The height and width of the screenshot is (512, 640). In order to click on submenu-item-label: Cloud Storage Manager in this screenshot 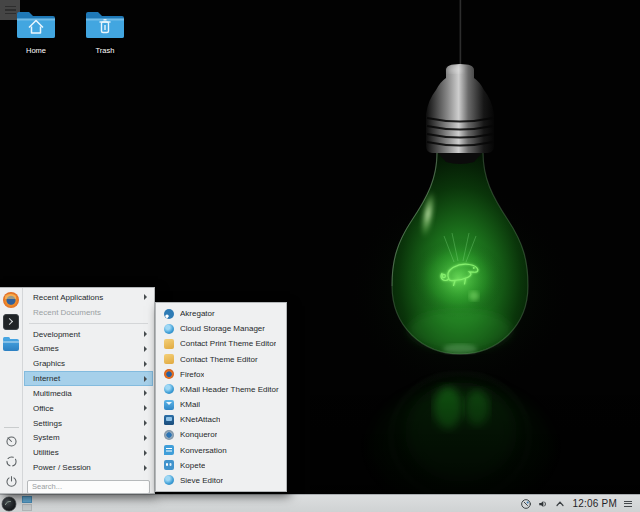, I will do `click(222, 328)`.